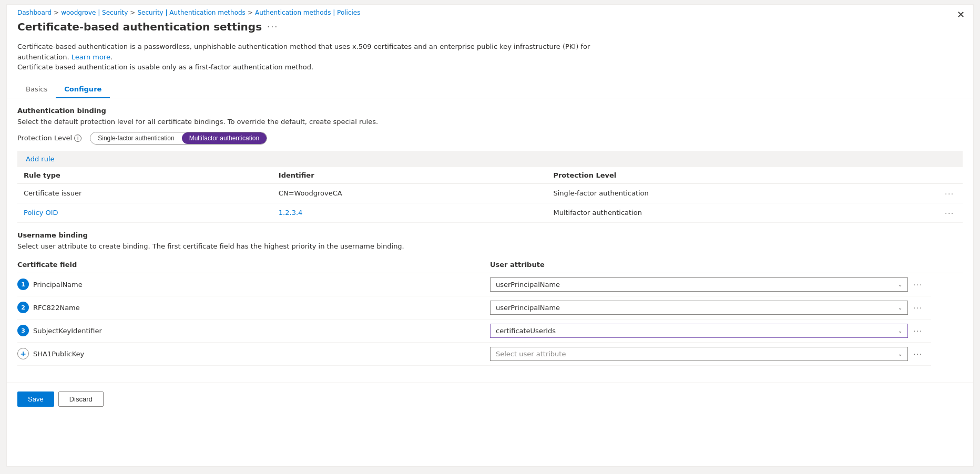 Image resolution: width=980 pixels, height=474 pixels. What do you see at coordinates (140, 27) in the screenshot?
I see `page-title: Certificate-based authentication setting…` at bounding box center [140, 27].